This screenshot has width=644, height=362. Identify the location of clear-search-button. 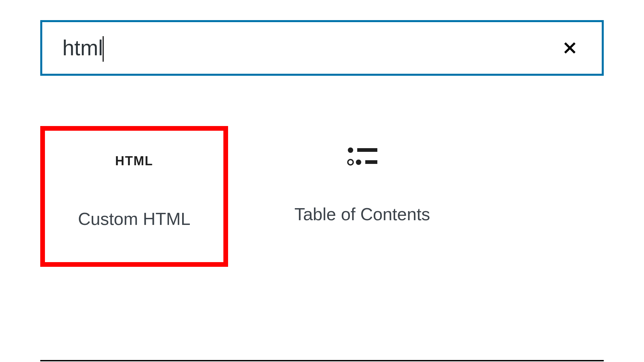
(570, 48).